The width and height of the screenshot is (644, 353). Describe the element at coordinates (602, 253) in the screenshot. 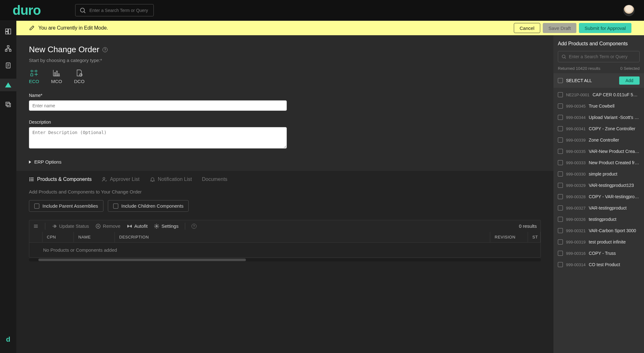

I see `result-name: COPY - Truss` at that location.